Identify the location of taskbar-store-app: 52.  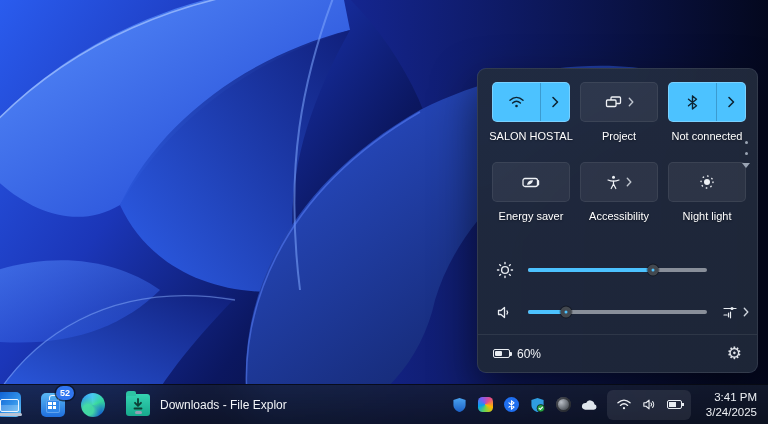
(53, 405).